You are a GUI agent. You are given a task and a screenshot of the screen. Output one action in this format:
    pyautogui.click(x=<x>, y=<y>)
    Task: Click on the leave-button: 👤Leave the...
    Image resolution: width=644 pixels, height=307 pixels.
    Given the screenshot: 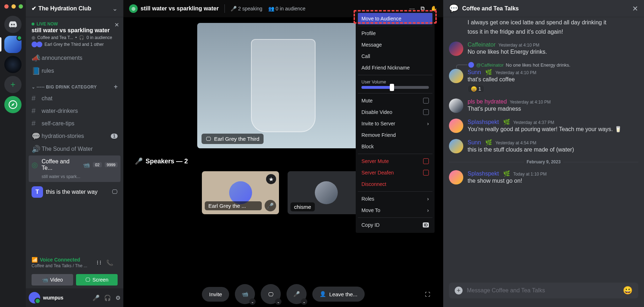 What is the action you would take?
    pyautogui.click(x=338, y=294)
    